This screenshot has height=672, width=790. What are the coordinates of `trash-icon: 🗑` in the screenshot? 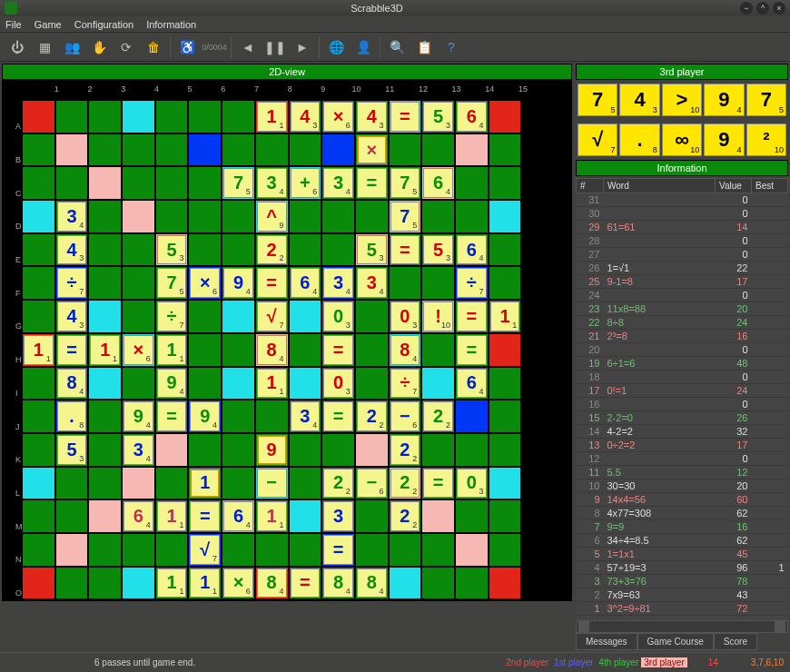 It's located at (153, 47).